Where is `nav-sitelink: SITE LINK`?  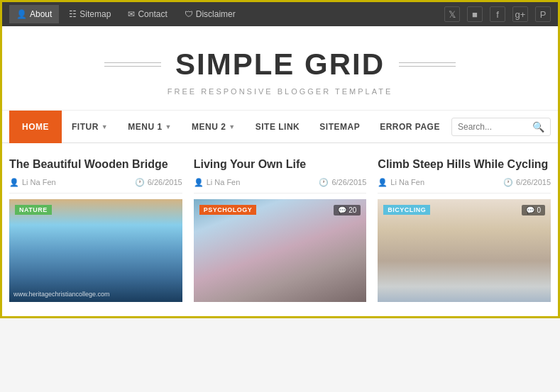 nav-sitelink: SITE LINK is located at coordinates (278, 127).